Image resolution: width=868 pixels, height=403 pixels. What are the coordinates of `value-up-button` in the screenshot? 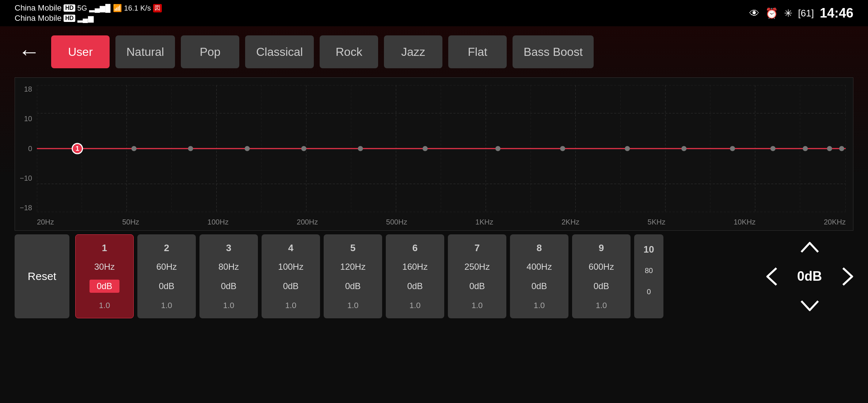 It's located at (810, 247).